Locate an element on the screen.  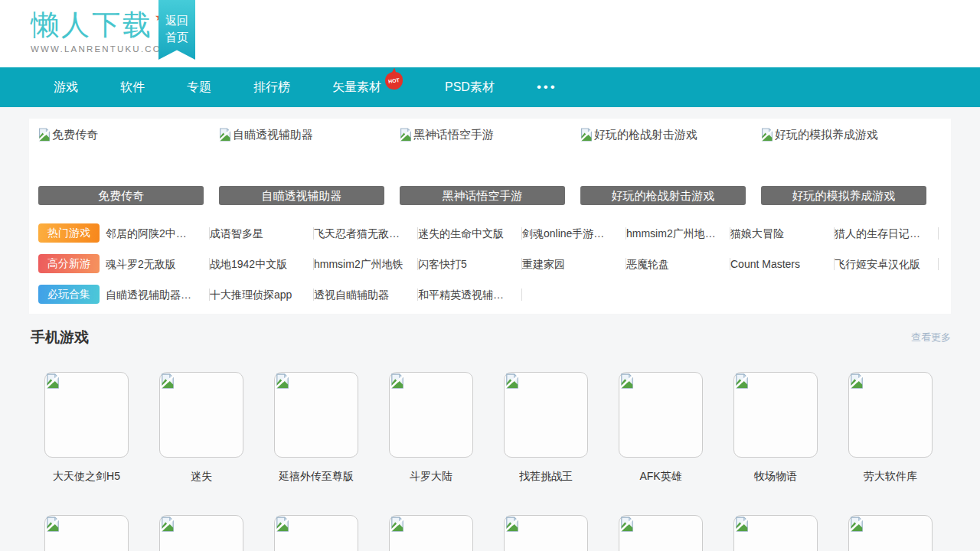
game-title: 迷失 is located at coordinates (201, 477).